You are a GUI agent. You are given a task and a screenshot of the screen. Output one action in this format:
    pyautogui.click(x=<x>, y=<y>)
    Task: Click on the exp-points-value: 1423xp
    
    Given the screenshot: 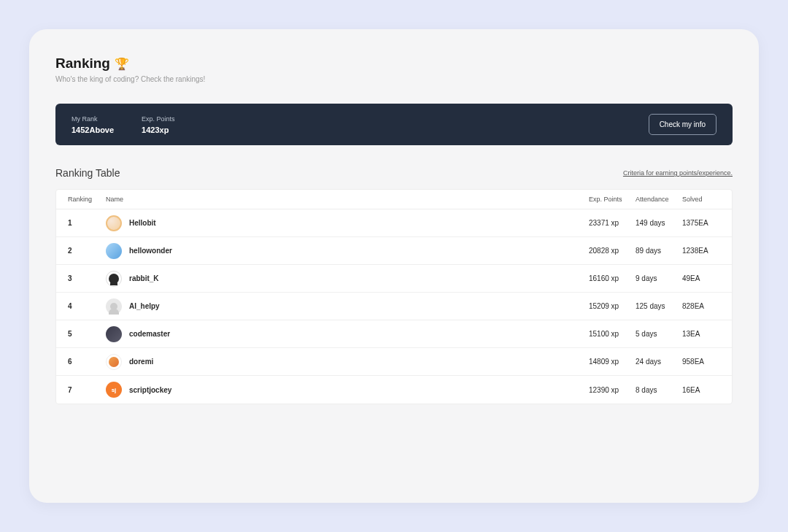 What is the action you would take?
    pyautogui.click(x=158, y=130)
    